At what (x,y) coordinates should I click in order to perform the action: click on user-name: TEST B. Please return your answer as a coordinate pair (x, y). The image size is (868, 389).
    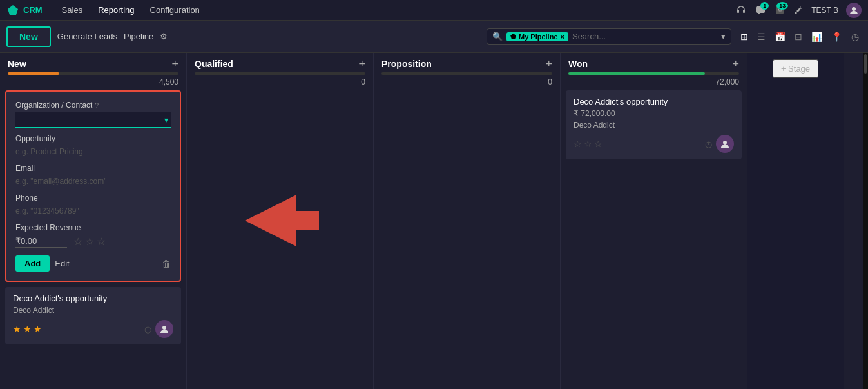
    Looking at the image, I should click on (825, 10).